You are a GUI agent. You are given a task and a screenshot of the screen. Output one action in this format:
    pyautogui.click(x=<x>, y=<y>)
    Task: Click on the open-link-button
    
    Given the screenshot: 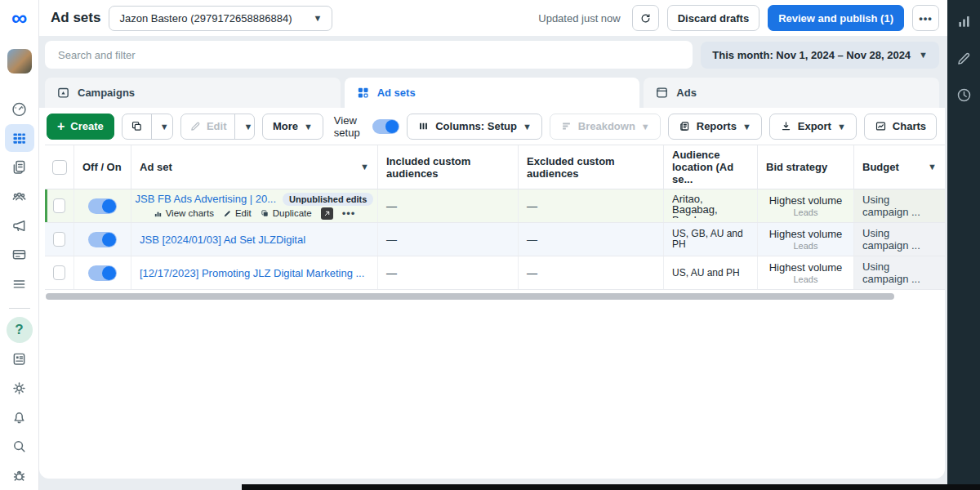 What is the action you would take?
    pyautogui.click(x=327, y=214)
    